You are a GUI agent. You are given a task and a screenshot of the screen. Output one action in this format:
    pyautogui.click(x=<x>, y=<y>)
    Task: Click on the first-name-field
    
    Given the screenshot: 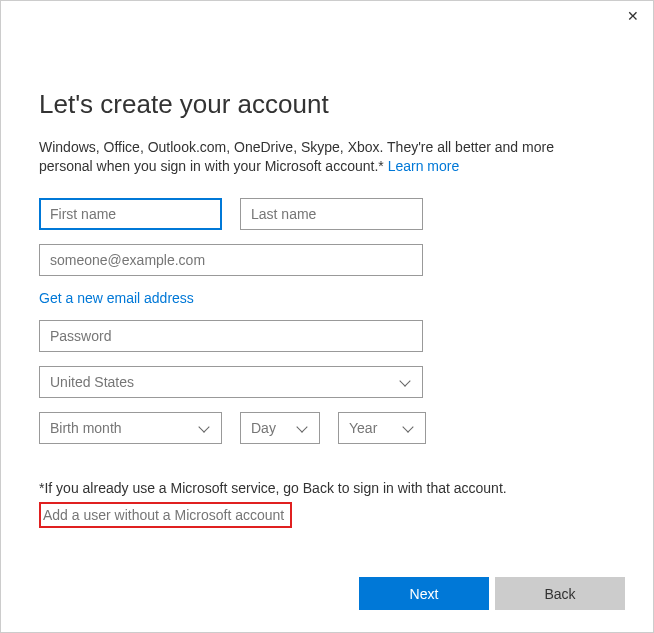 What is the action you would take?
    pyautogui.click(x=130, y=214)
    